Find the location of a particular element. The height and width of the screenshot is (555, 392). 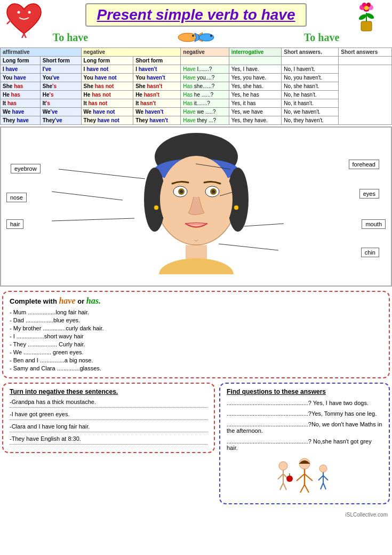

flower-decoration is located at coordinates (368, 18).